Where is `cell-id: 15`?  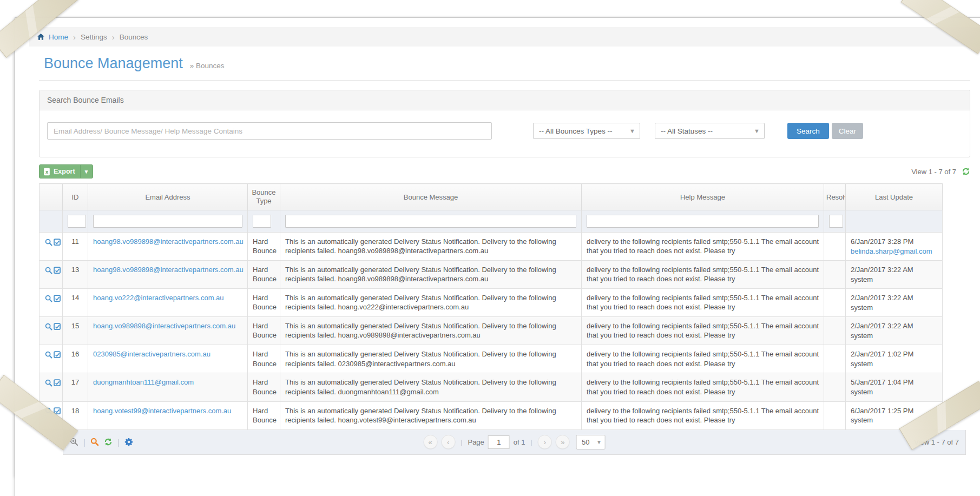 cell-id: 15 is located at coordinates (76, 331).